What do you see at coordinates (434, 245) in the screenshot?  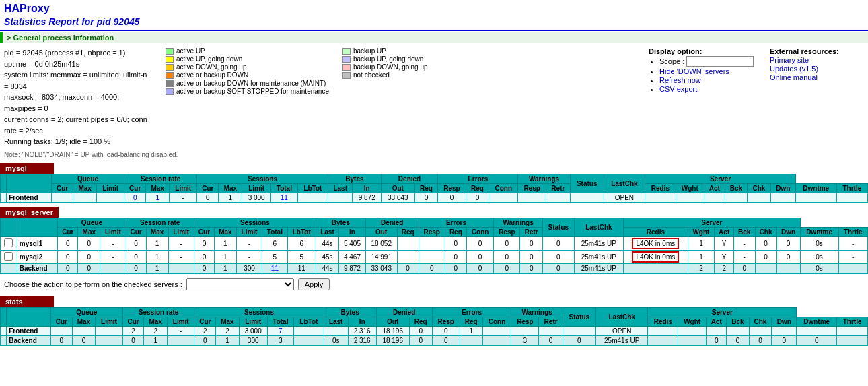 I see `mysql-server-stats-table: Queue Session rate Sessions Bytes Denied…` at bounding box center [434, 245].